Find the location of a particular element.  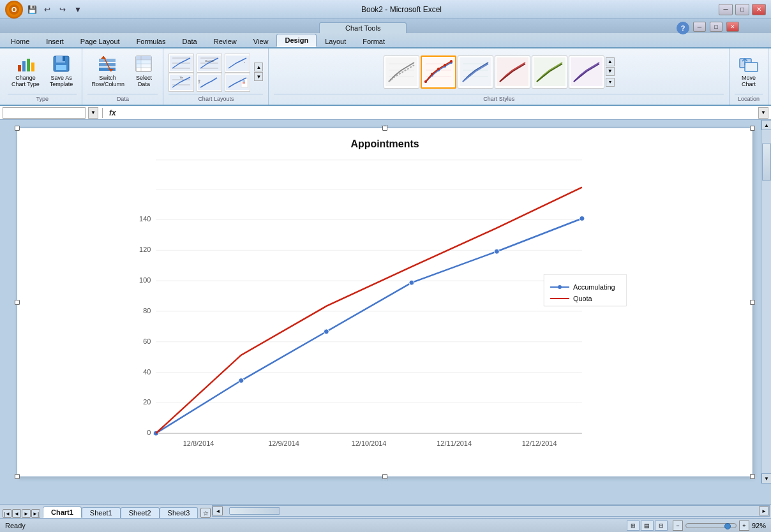

sheet-nav-next: ► is located at coordinates (26, 514).